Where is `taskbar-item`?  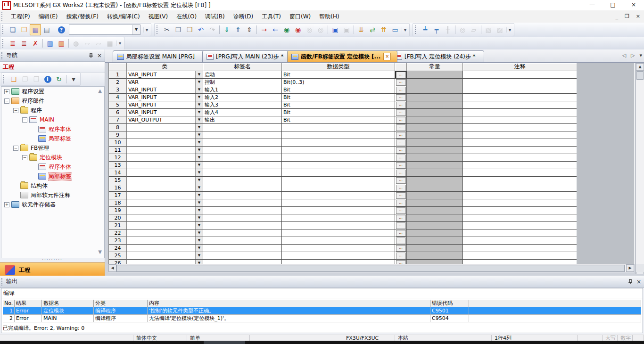 taskbar-item is located at coordinates (224, 342).